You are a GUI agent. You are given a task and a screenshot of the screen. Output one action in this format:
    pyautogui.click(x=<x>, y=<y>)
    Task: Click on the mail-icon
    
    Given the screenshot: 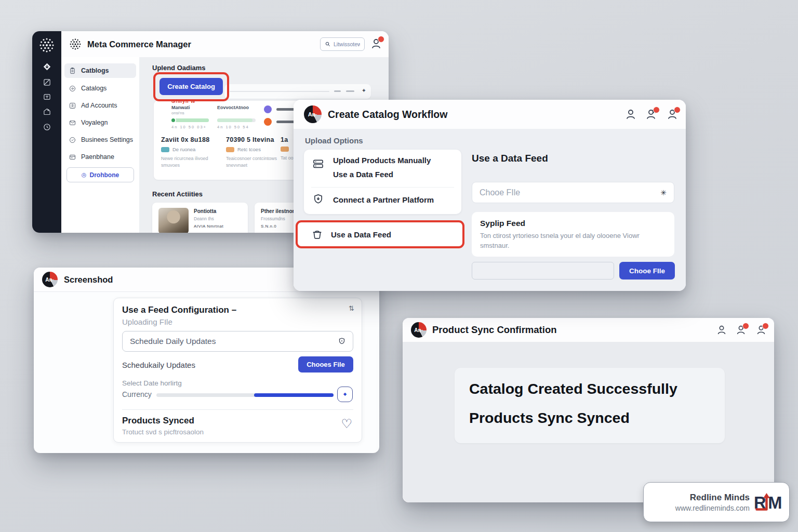 What is the action you would take?
    pyautogui.click(x=73, y=123)
    